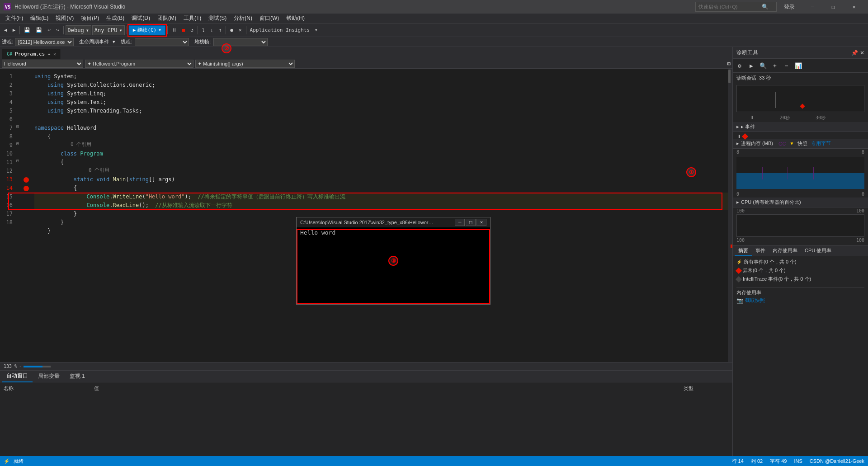 This screenshot has height=466, width=868. Describe the element at coordinates (800, 240) in the screenshot. I see `cpu-scale-bottom: 100 100` at that location.